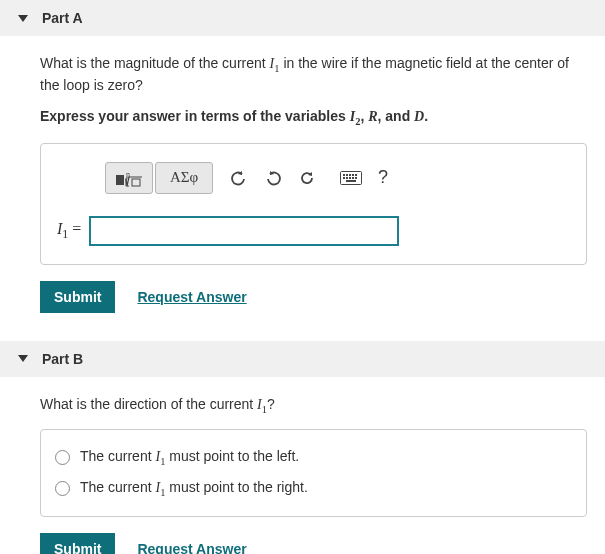 This screenshot has height=554, width=605. I want to click on greek-button: ΑΣφ, so click(184, 178).